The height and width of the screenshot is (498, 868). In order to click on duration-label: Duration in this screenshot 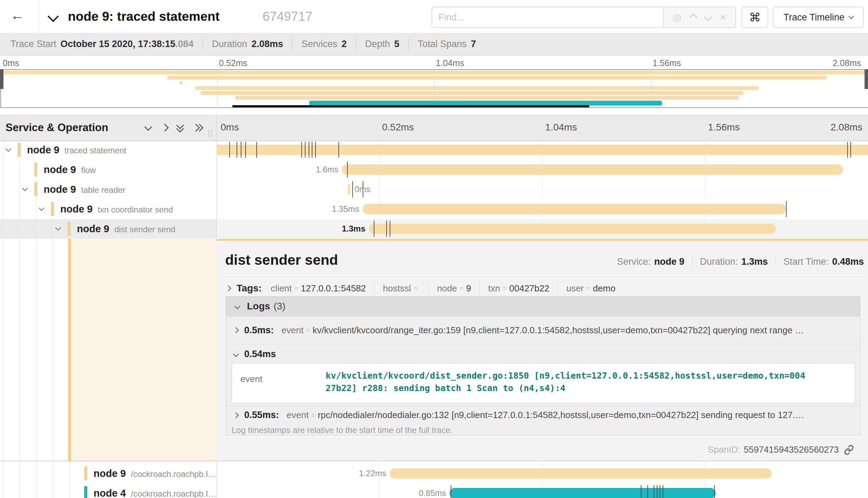, I will do `click(230, 44)`.